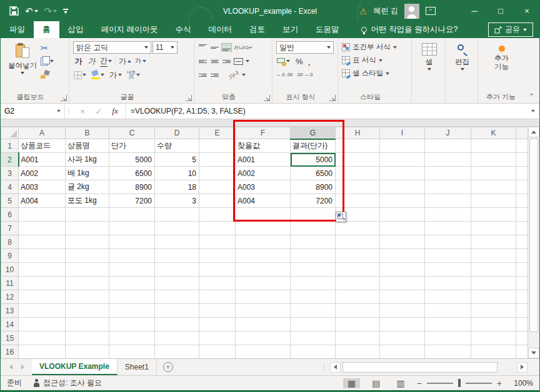 Image resolution: width=540 pixels, height=392 pixels. Describe the element at coordinates (42, 297) in the screenshot. I see `cell-A12` at that location.